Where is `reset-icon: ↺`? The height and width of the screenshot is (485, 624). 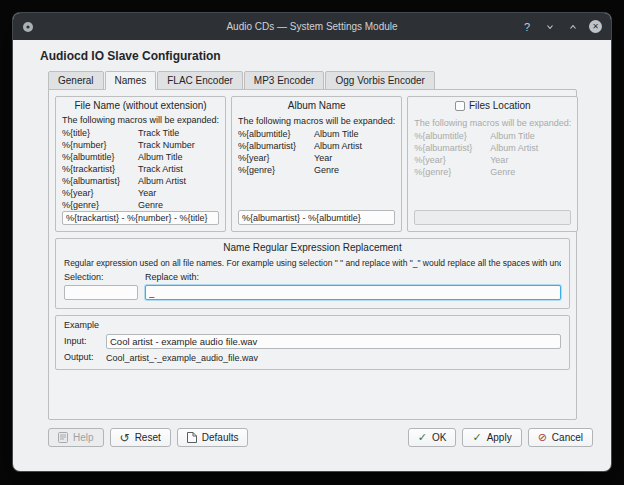
reset-icon: ↺ is located at coordinates (125, 438).